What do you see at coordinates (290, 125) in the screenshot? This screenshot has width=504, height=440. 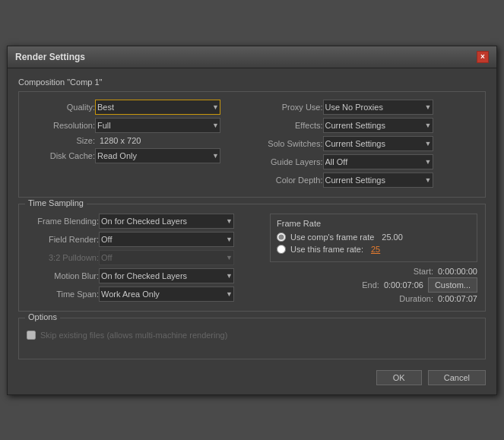 I see `effects-label: Effects:` at bounding box center [290, 125].